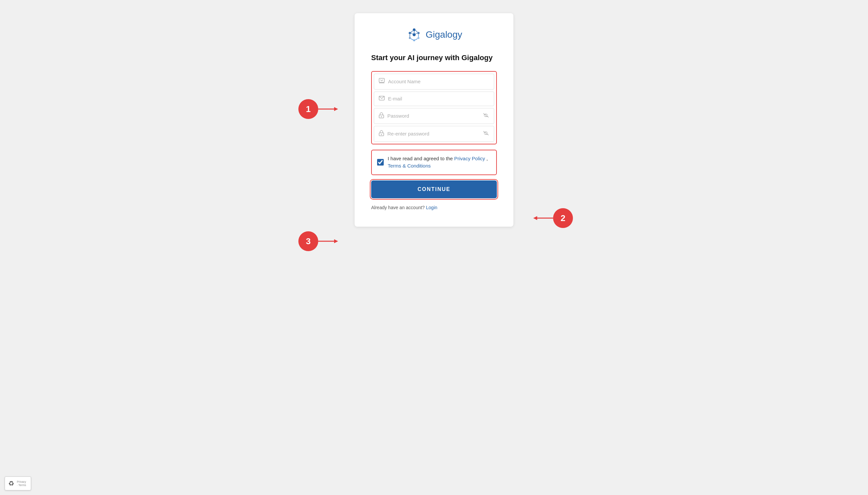 The image size is (868, 495). Describe the element at coordinates (433, 134) in the screenshot. I see `reenter-password-input` at that location.